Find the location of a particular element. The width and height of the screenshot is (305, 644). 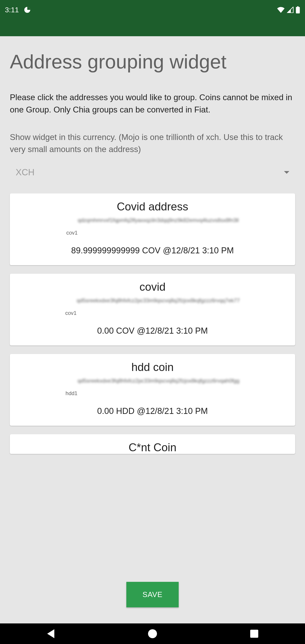

nav-home-button is located at coordinates (152, 634).